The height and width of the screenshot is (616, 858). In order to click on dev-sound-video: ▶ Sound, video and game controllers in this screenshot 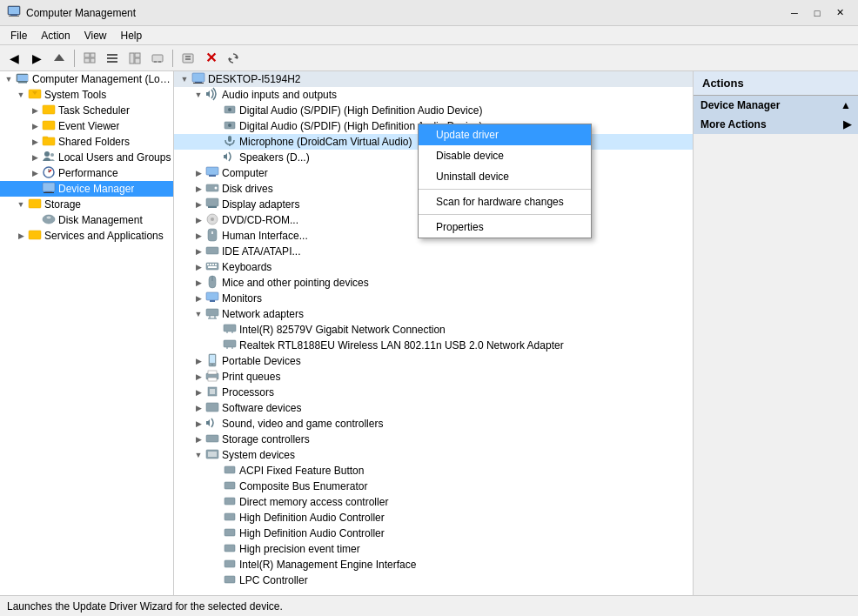, I will do `click(433, 424)`.